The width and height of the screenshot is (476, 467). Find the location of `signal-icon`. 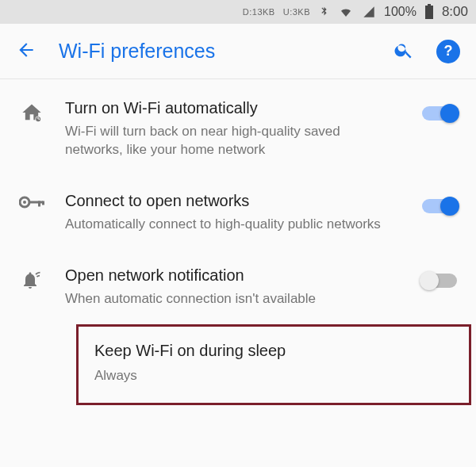

signal-icon is located at coordinates (369, 12).